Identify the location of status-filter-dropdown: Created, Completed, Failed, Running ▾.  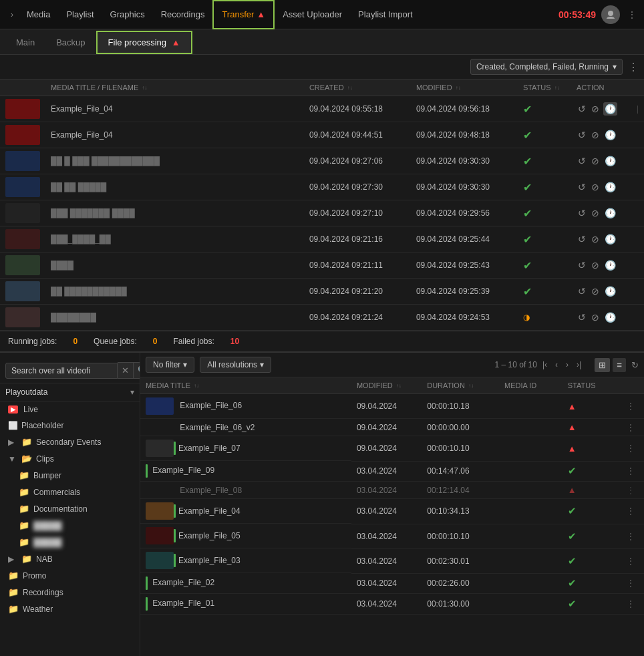
(546, 67).